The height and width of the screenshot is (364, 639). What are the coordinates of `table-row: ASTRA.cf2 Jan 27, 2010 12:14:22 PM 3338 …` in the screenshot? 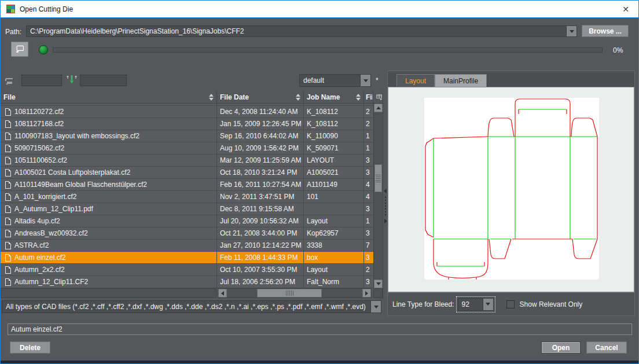 It's located at (187, 245).